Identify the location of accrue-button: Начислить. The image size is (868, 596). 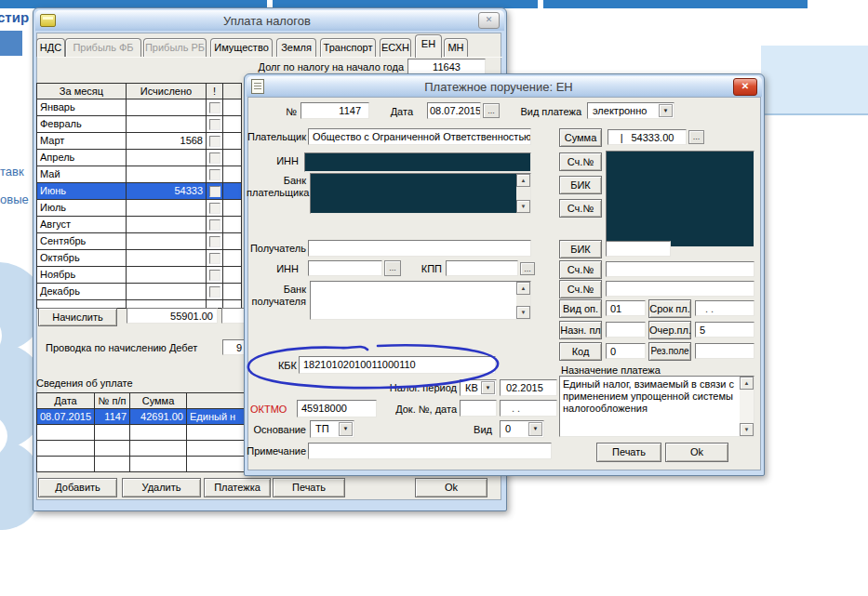
(78, 317).